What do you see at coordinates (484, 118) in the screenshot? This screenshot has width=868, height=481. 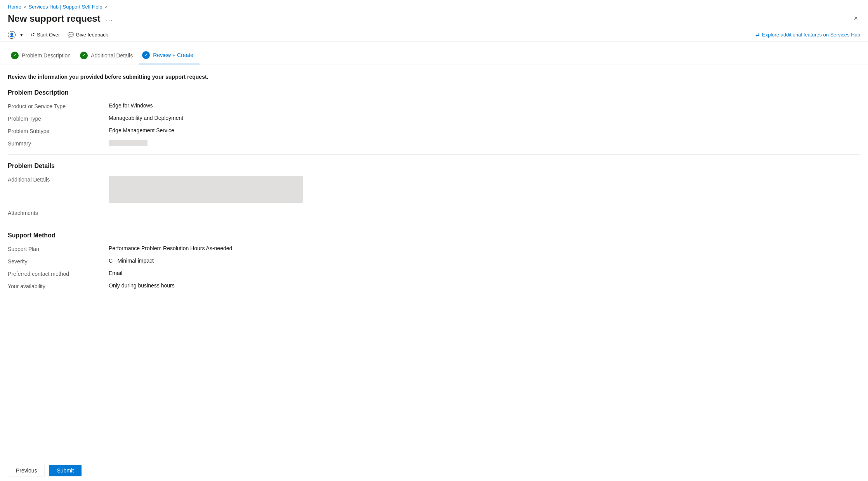 I see `value-problem-type: Manageability and Deployment` at bounding box center [484, 118].